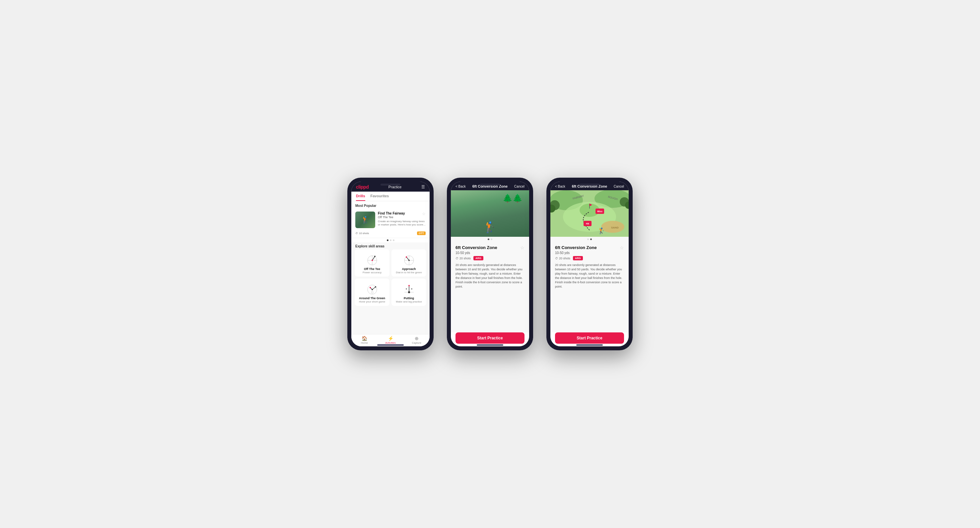 Image resolution: width=980 pixels, height=528 pixels. Describe the element at coordinates (600, 211) in the screenshot. I see `svg-text: Miss` at that location.